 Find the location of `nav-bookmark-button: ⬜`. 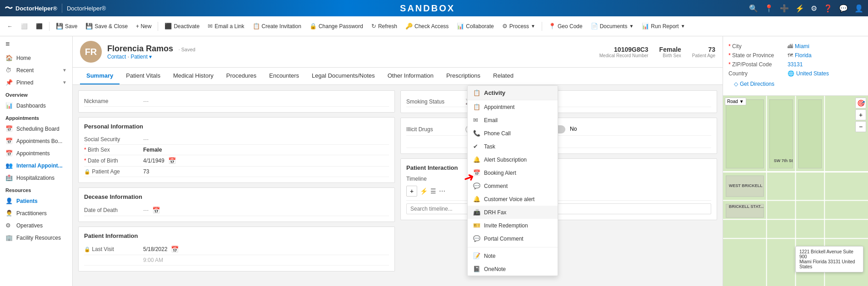

nav-bookmark-button: ⬜ is located at coordinates (25, 26).